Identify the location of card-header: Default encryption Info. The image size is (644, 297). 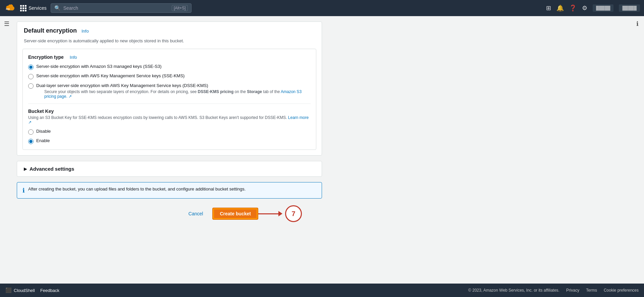
(169, 30).